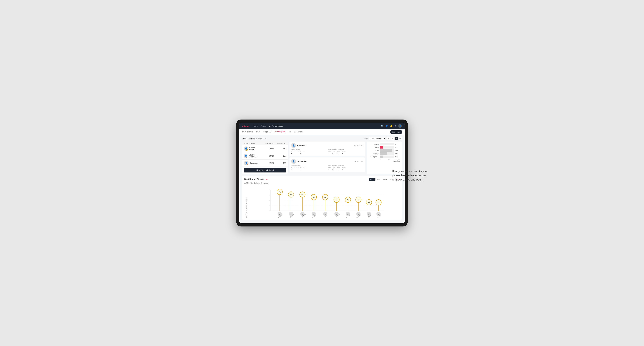  What do you see at coordinates (298, 132) in the screenshot?
I see `sub-nav-all-players: All Players` at bounding box center [298, 132].